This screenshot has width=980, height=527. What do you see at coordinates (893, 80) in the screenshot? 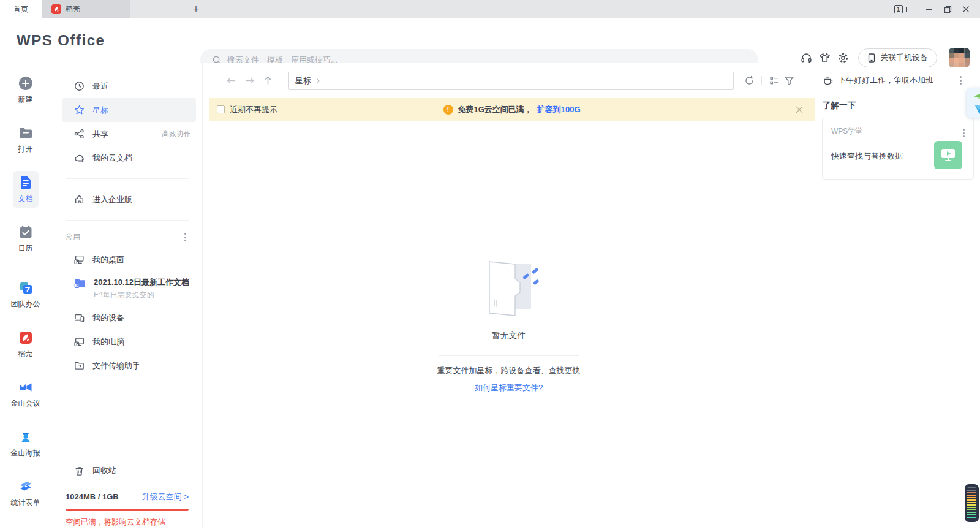
I see `greeting-row: 下午好好工作，争取不加班` at bounding box center [893, 80].